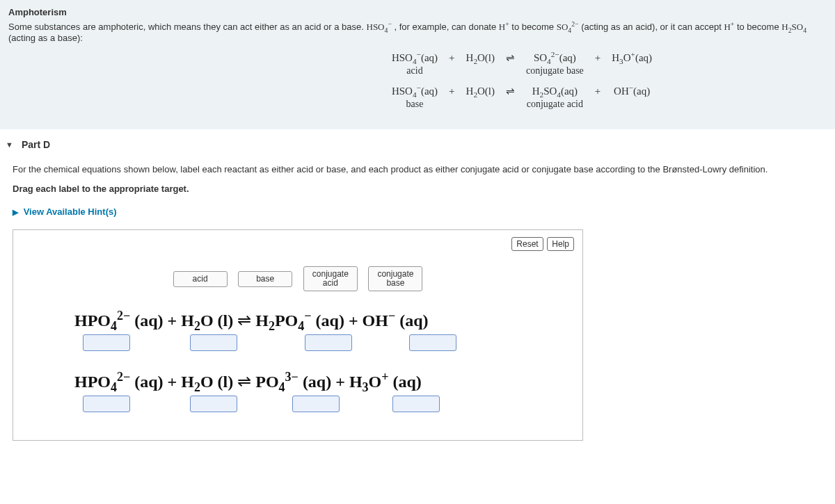 This screenshot has height=504, width=835. Describe the element at coordinates (316, 404) in the screenshot. I see `drop-target-eq2-p1` at that location.